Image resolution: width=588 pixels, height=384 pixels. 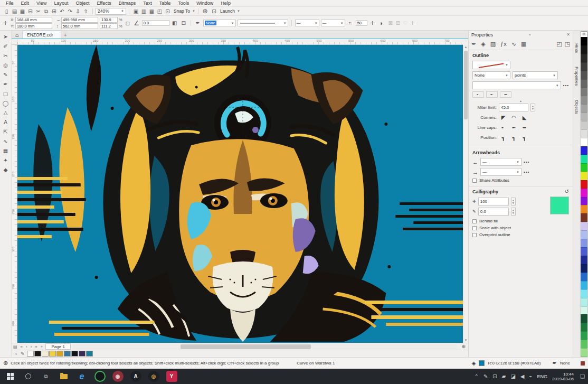 I want to click on previous-page-icon: ‹, so click(x=26, y=346).